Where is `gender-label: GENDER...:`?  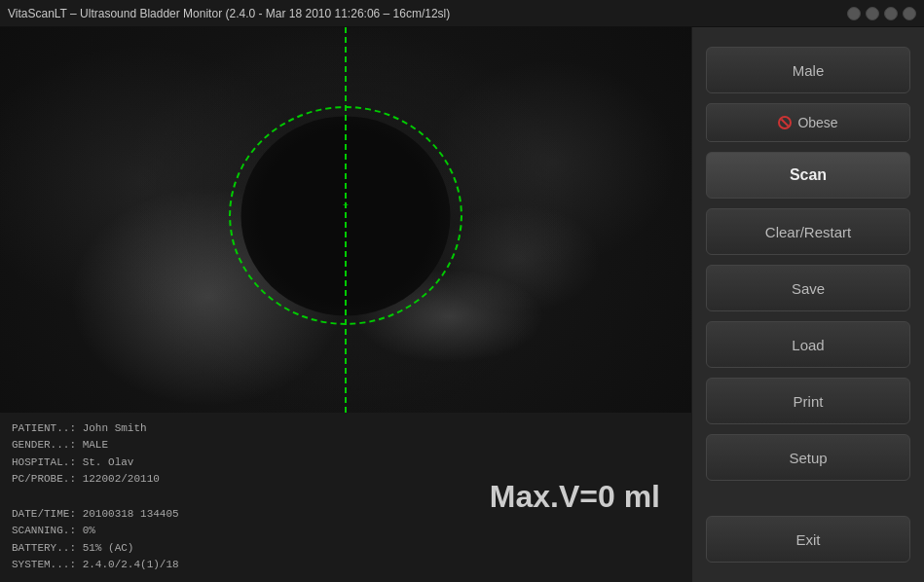 gender-label: GENDER...: is located at coordinates (44, 445).